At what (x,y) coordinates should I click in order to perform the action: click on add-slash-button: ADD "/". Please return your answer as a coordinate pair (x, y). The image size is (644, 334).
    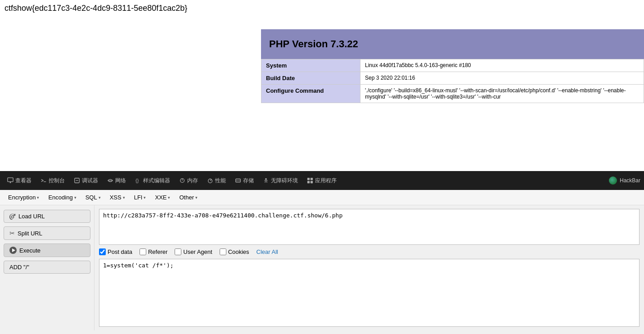
    Looking at the image, I should click on (47, 267).